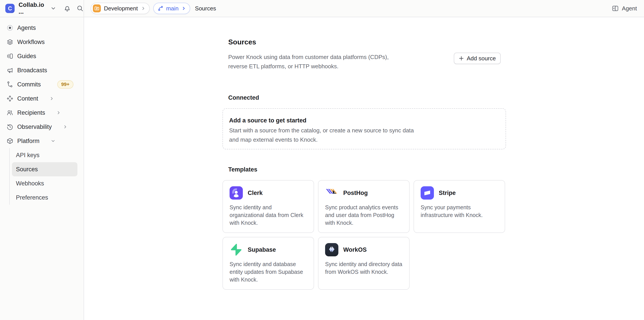  Describe the element at coordinates (332, 250) in the screenshot. I see `workos-logo-icon` at that location.